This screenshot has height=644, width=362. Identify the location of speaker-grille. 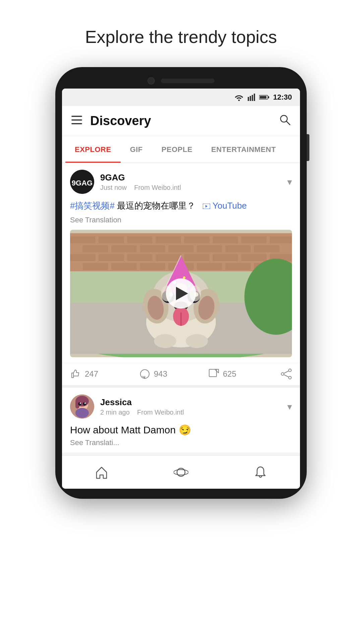
(188, 81).